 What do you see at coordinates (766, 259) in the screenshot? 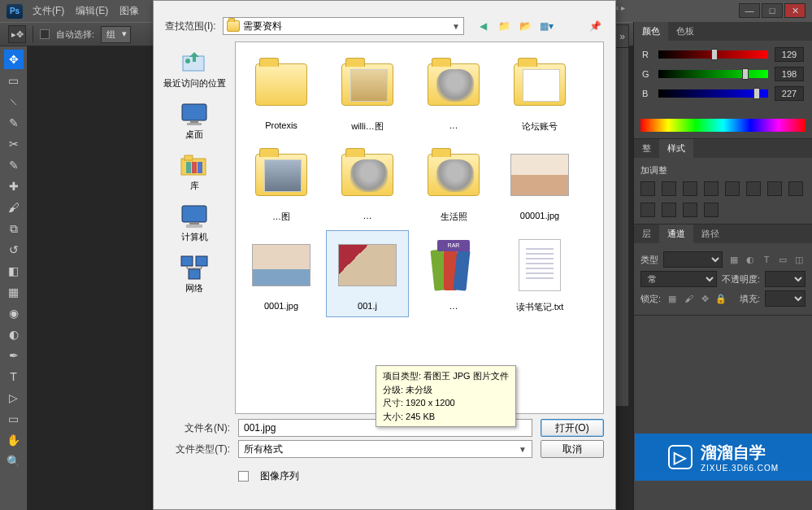
I see `filter-type-icon: T` at bounding box center [766, 259].